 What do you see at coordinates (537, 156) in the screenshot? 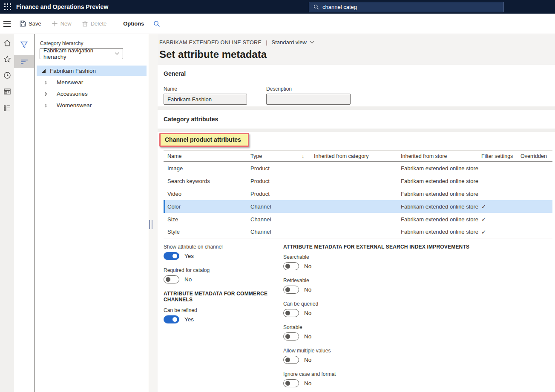
I see `col-overridden: Overridden` at bounding box center [537, 156].